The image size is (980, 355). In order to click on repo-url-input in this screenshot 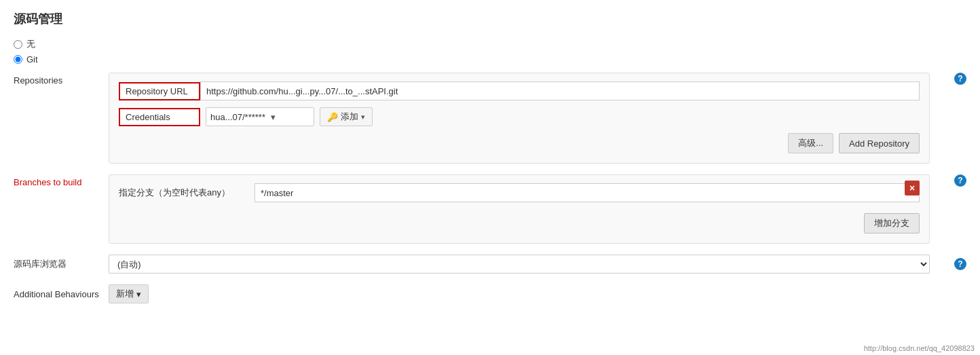, I will do `click(560, 91)`.